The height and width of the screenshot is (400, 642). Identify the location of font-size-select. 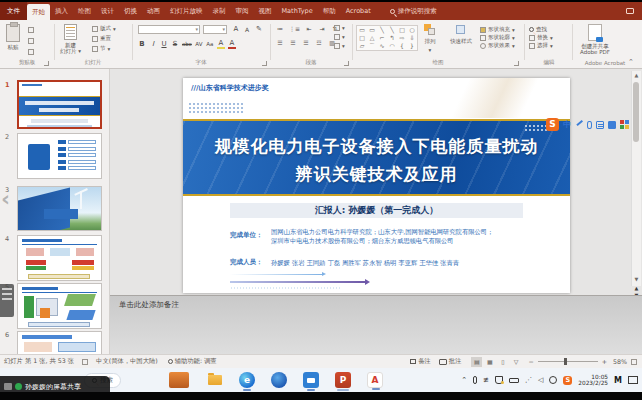
(215, 30).